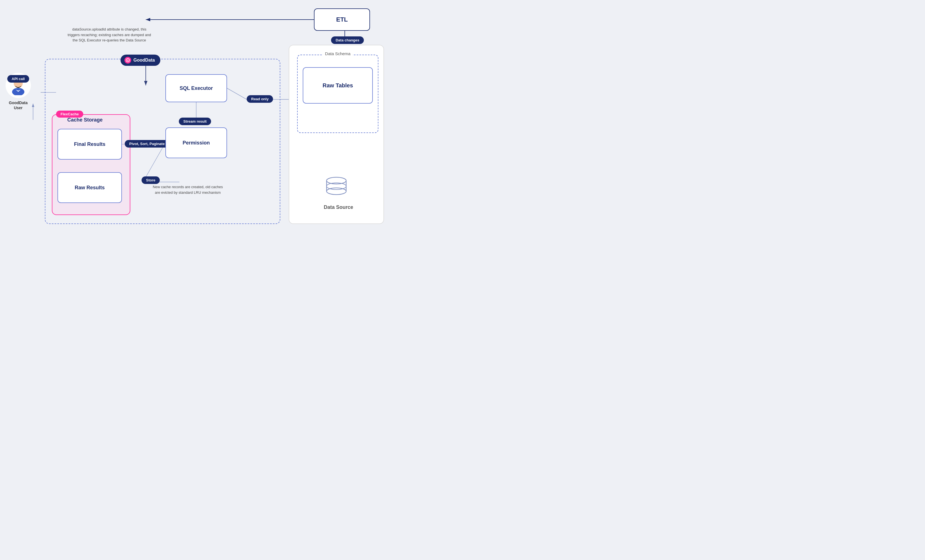 The height and width of the screenshot is (560, 925). I want to click on gooddata-label: GoodData, so click(144, 60).